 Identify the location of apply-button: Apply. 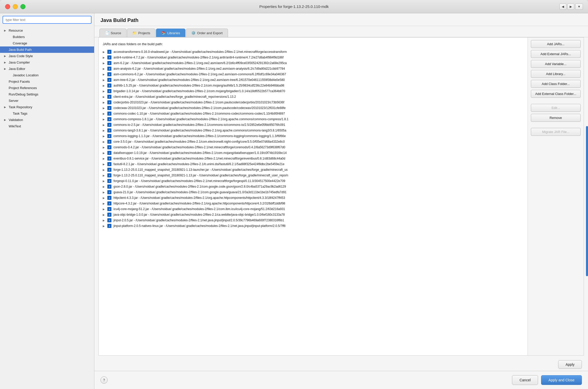
(570, 364).